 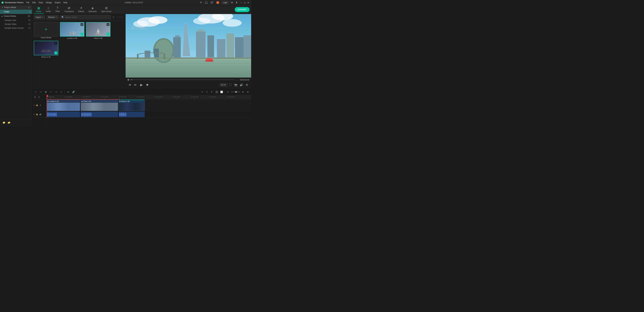 What do you see at coordinates (92, 10) in the screenshot?
I see `tab-elements: ◈ Elements` at bounding box center [92, 10].